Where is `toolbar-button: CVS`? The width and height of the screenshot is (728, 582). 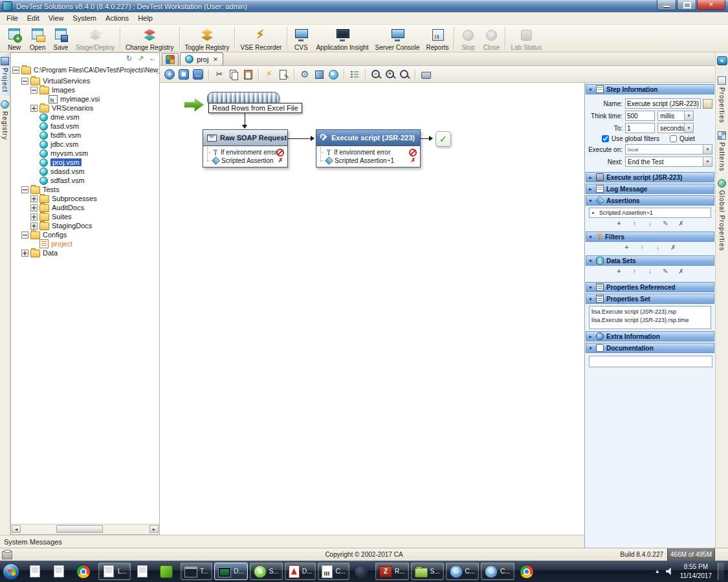 toolbar-button: CVS is located at coordinates (301, 39).